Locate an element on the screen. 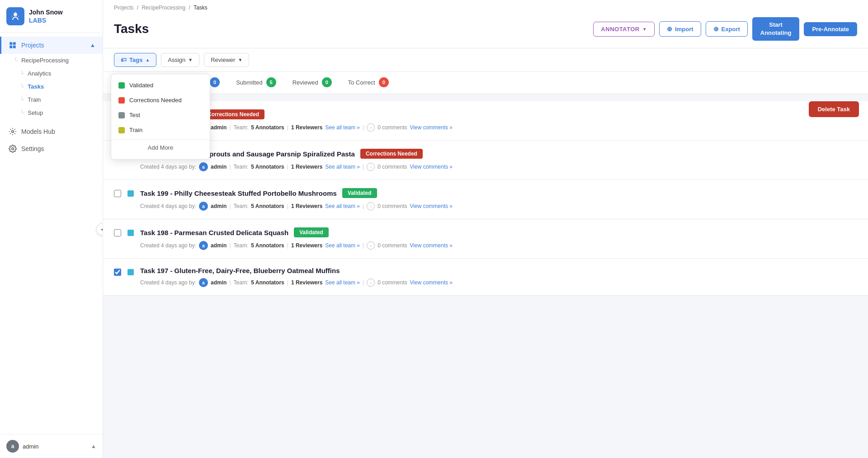  task-199-see-all-link: See all team » is located at coordinates (343, 206).